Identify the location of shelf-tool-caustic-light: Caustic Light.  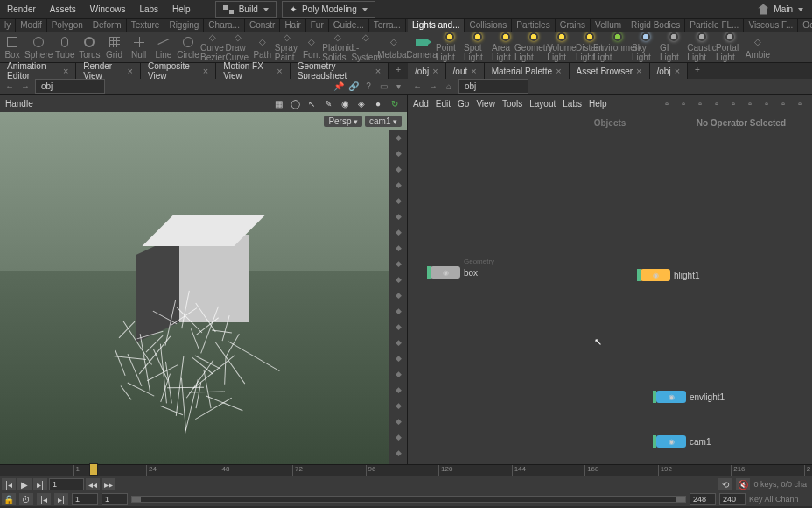
(702, 47).